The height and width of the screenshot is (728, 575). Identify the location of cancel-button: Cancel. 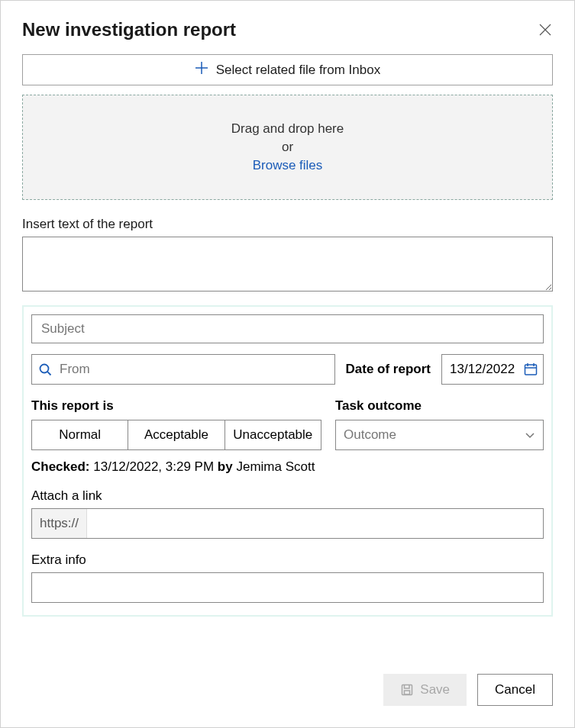
(515, 690).